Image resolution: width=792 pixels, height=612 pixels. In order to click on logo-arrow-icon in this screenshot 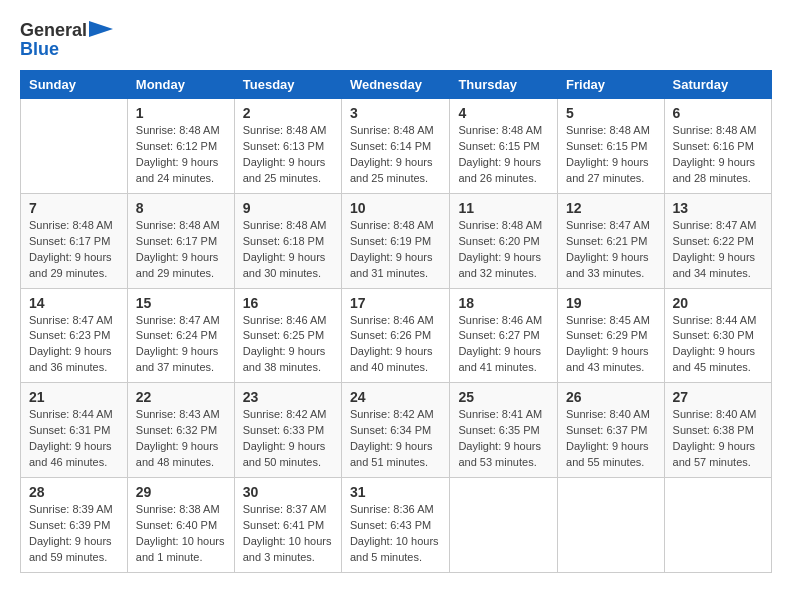, I will do `click(101, 31)`.